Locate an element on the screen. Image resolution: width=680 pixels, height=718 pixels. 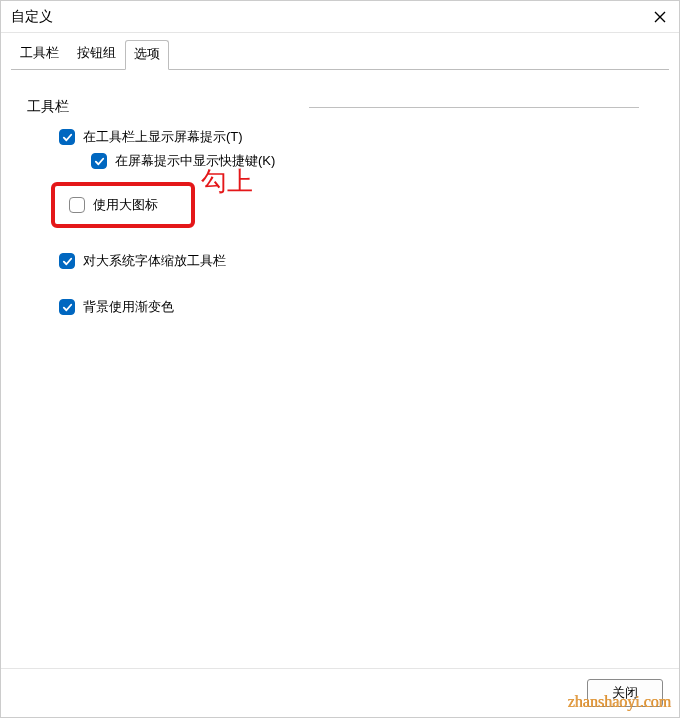
section-title: 工具栏 is located at coordinates (48, 107).